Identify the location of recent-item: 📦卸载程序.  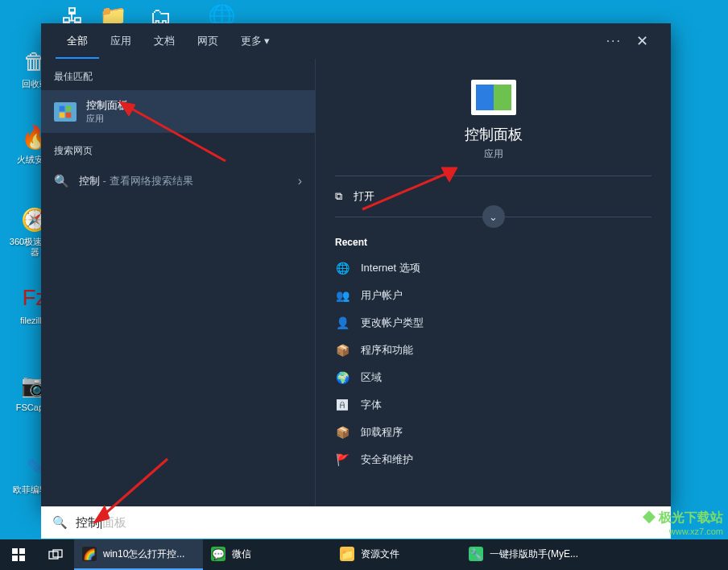
(493, 432).